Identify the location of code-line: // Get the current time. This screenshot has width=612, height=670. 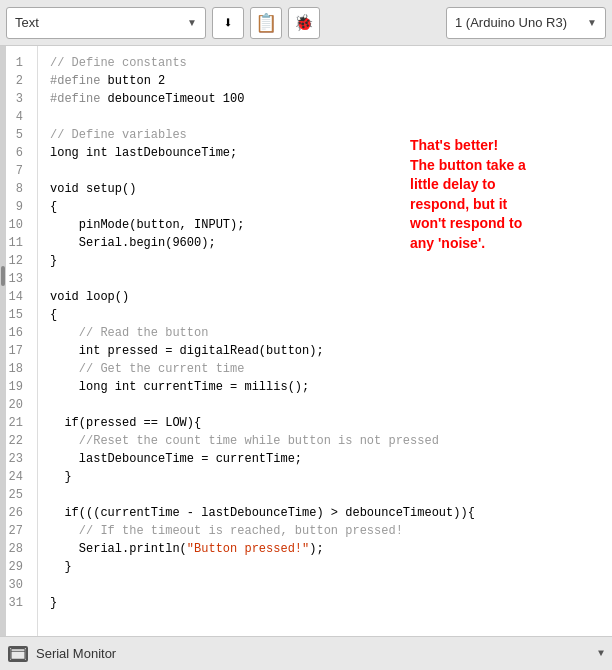
(325, 369).